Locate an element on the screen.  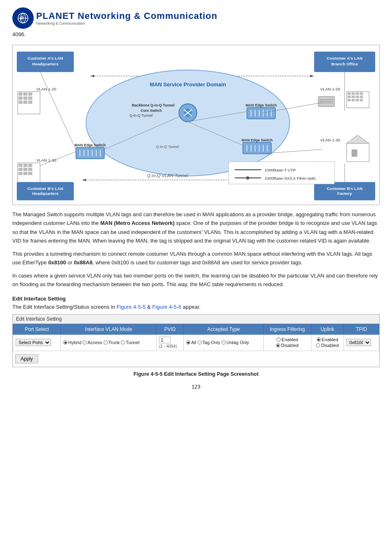
radio-untag-only-label: Untag Only is located at coordinates (238, 342).